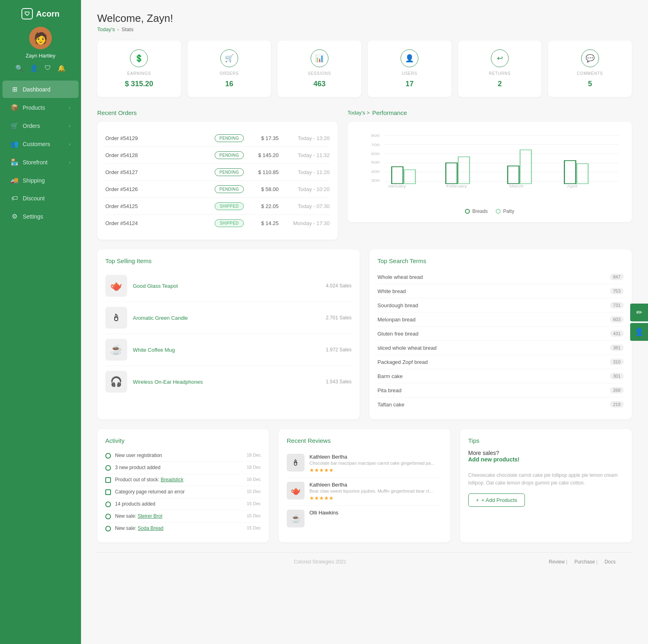  Describe the element at coordinates (228, 350) in the screenshot. I see `list-item: ☕ White Coffee Mug 1.972 Sales` at that location.